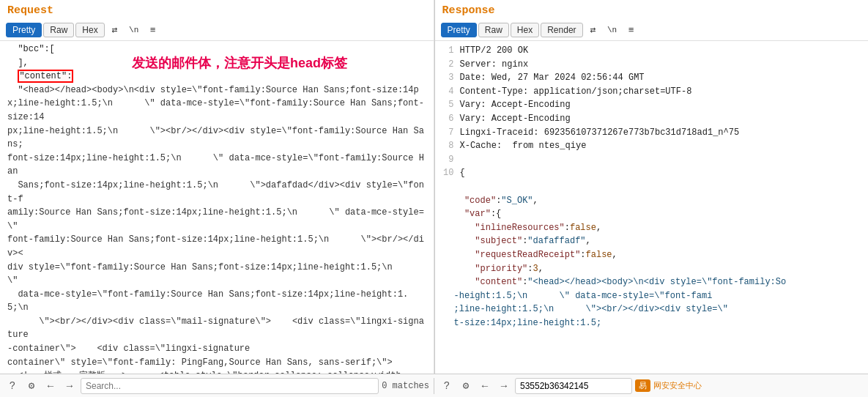 This screenshot has width=868, height=397. Describe the element at coordinates (652, 31) in the screenshot. I see `response-toolbar: Pretty Raw Hex Render ⇄ \n ≡` at that location.